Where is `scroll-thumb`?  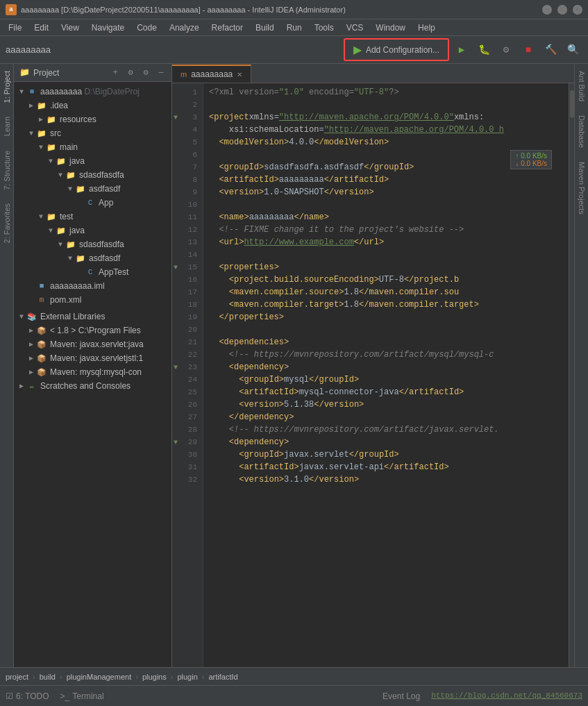
scroll-thumb is located at coordinates (572, 104).